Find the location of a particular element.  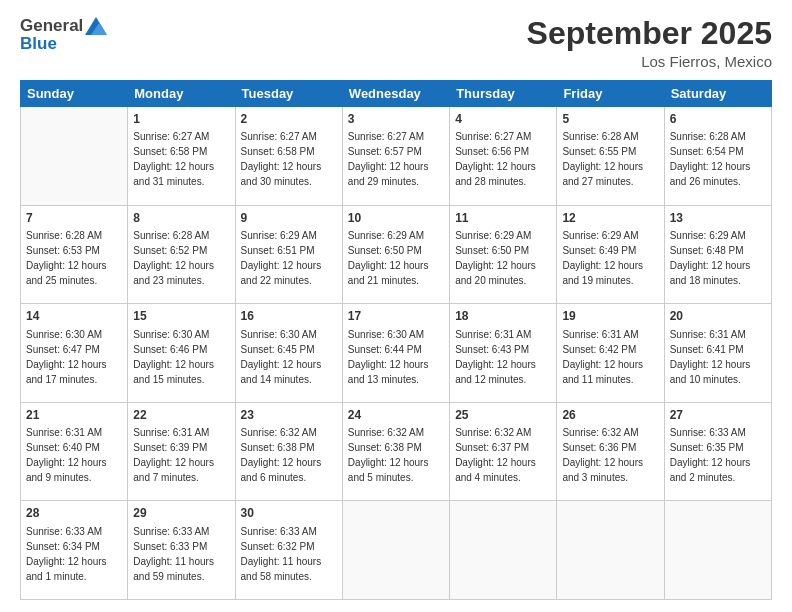

day-info: Sunrise: 6:31 AM Sunset: 6:39 PM Dayligh… is located at coordinates (174, 455).